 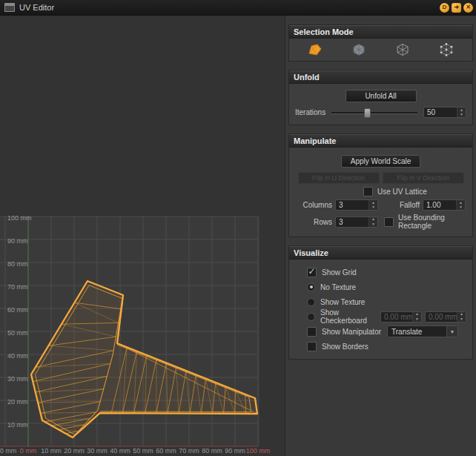 I want to click on show-texture-radio, so click(x=311, y=303).